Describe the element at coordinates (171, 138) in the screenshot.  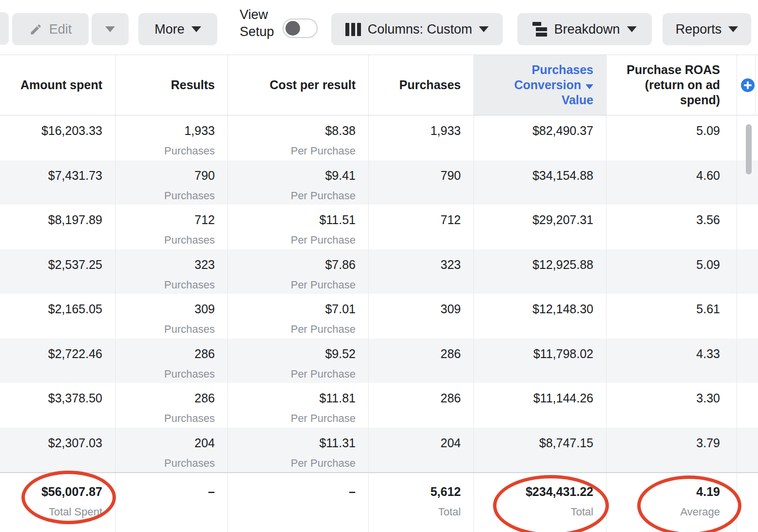
I see `cell-results: 1,933Purchases` at that location.